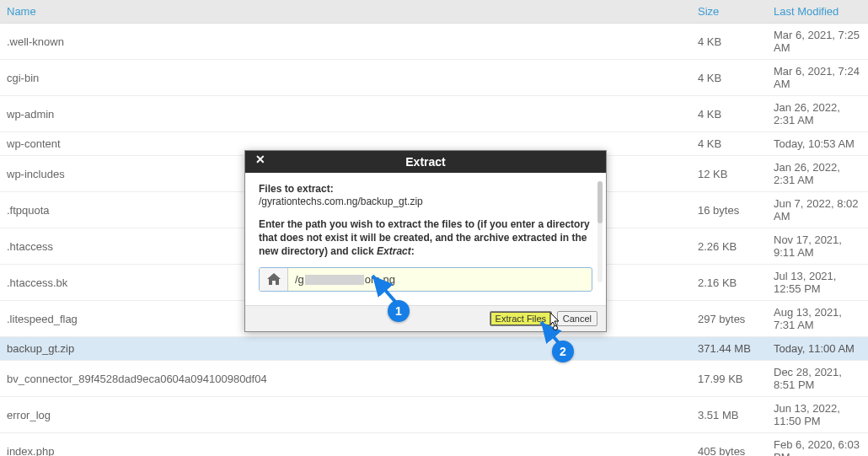  Describe the element at coordinates (817, 12) in the screenshot. I see `col-modified: Last Modified` at that location.